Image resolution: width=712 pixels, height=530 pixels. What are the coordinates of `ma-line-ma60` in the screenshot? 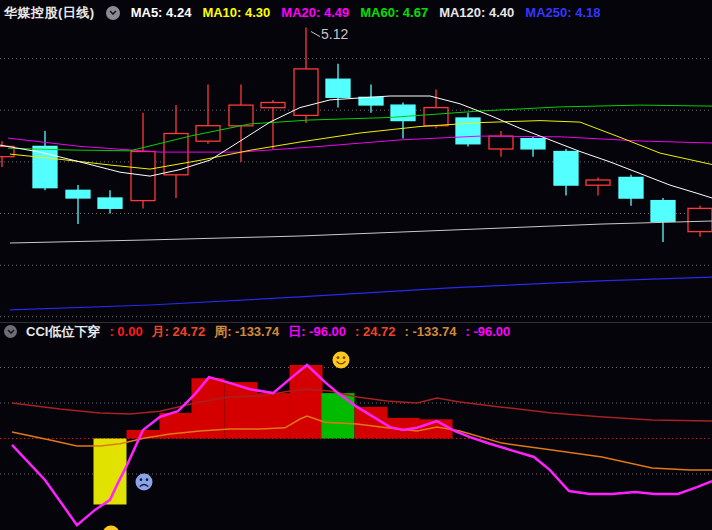 It's located at (360, 128).